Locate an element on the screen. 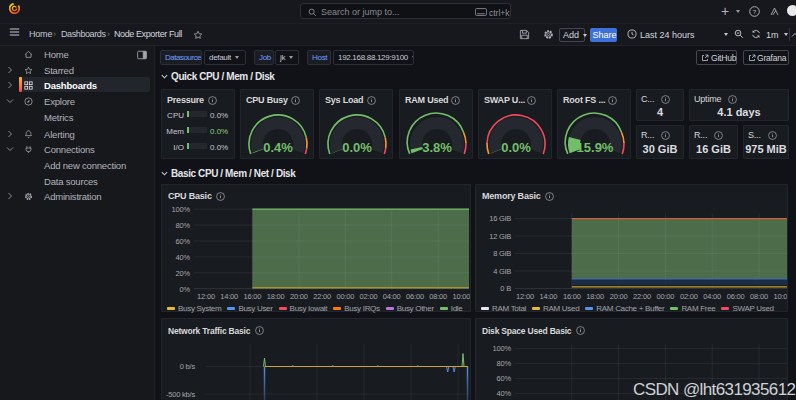 The image size is (796, 400). svg-text: 20% is located at coordinates (184, 274).